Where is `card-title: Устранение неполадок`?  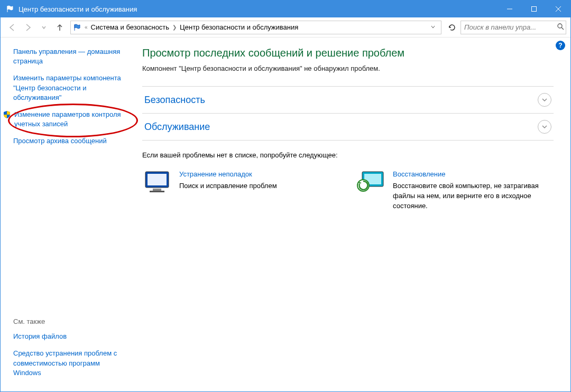 card-title: Устранение неполадок is located at coordinates (228, 174).